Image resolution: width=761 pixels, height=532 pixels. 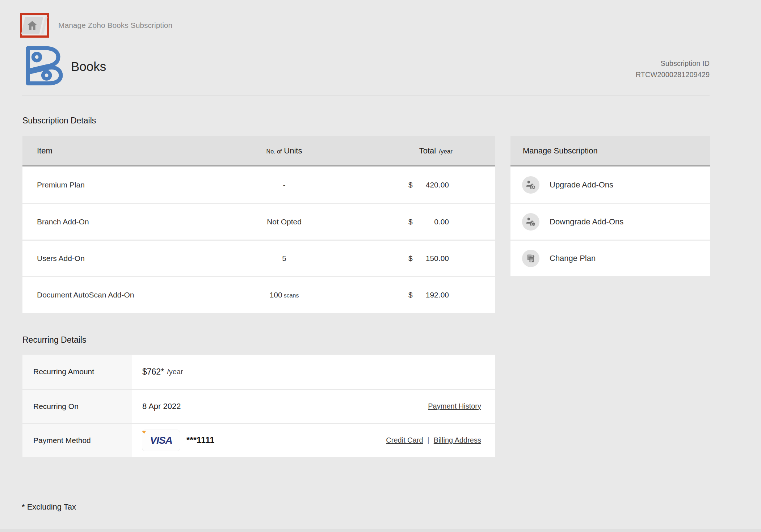 What do you see at coordinates (610, 151) in the screenshot?
I see `manage-subscription-heading: Manage Subscription` at bounding box center [610, 151].